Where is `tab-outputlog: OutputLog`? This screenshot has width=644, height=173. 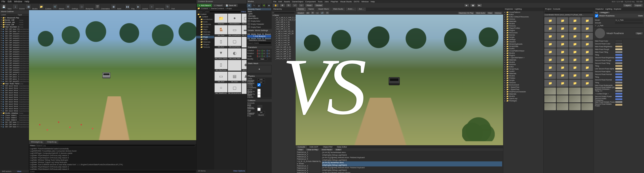 tab-outputlog: OutputLog is located at coordinates (52, 142).